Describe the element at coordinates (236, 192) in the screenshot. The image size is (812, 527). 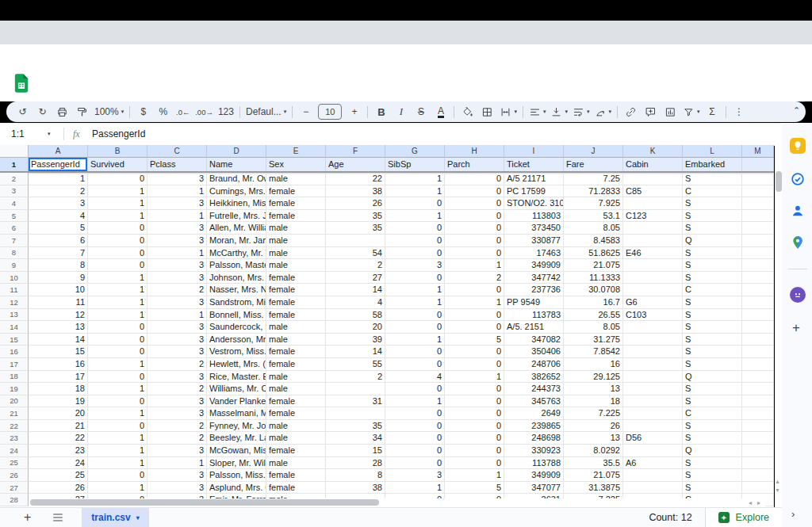
I see `cell: Cumings, Mrs. John Bradley (Florence Bri…` at that location.